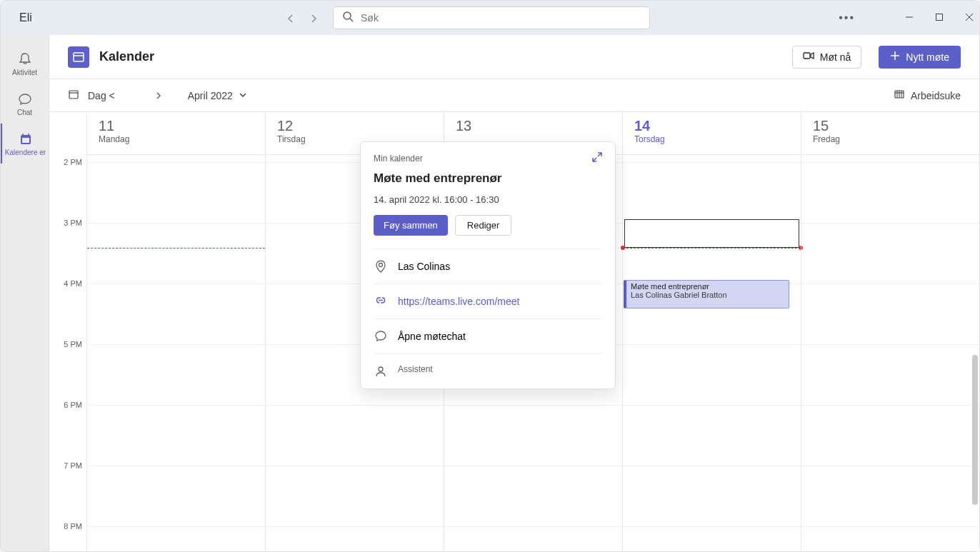  I want to click on day-number: 15, so click(890, 126).